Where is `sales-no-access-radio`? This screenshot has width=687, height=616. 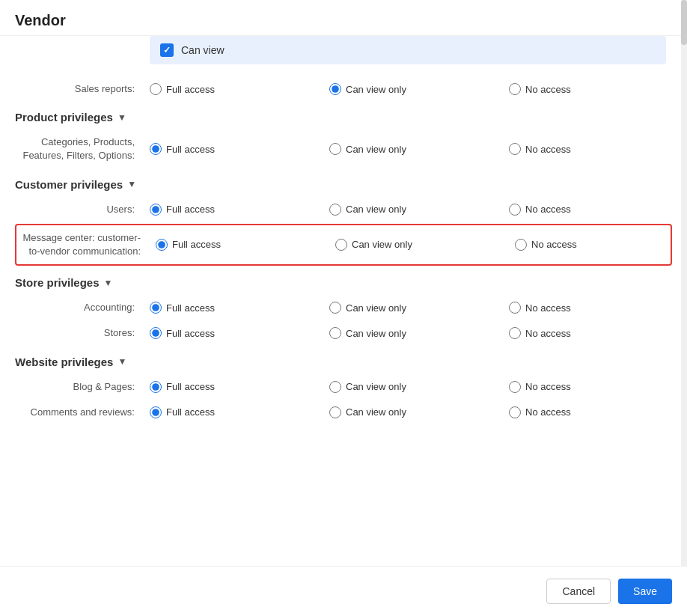
sales-no-access-radio is located at coordinates (515, 89).